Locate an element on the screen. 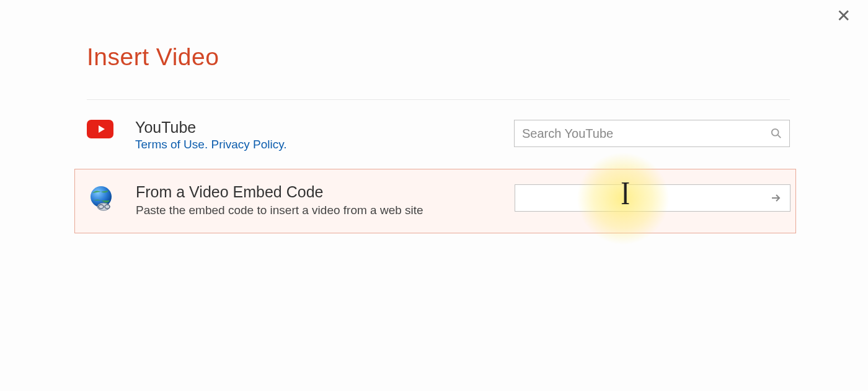  embed-input-wrap: I is located at coordinates (652, 197).